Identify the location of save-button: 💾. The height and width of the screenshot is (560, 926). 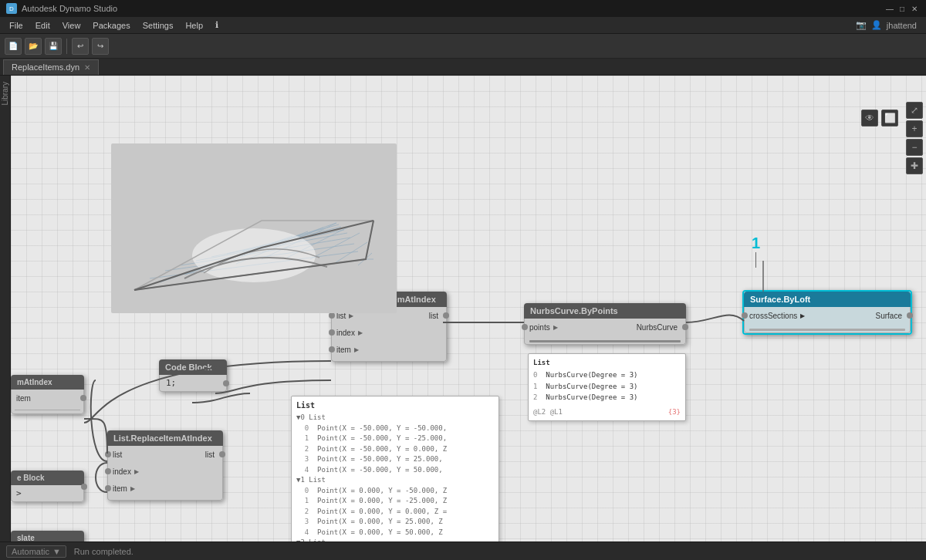
(53, 46).